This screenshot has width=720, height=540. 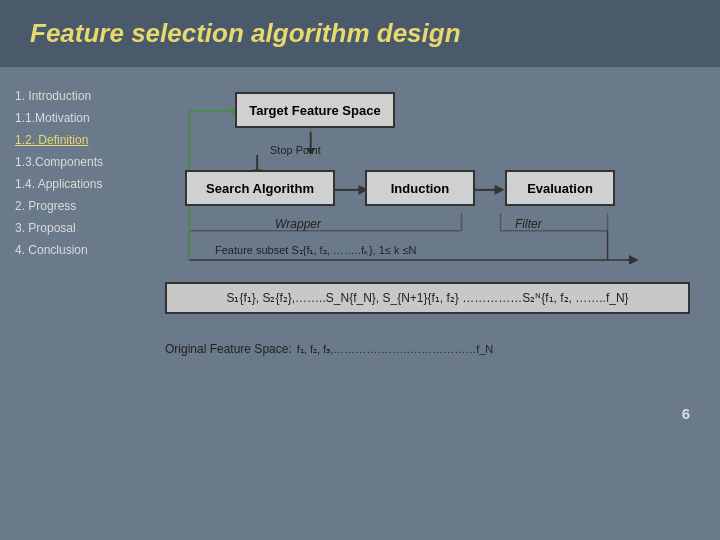 I want to click on sidebar-item-conclusion: 4. Conclusion, so click(x=72, y=250).